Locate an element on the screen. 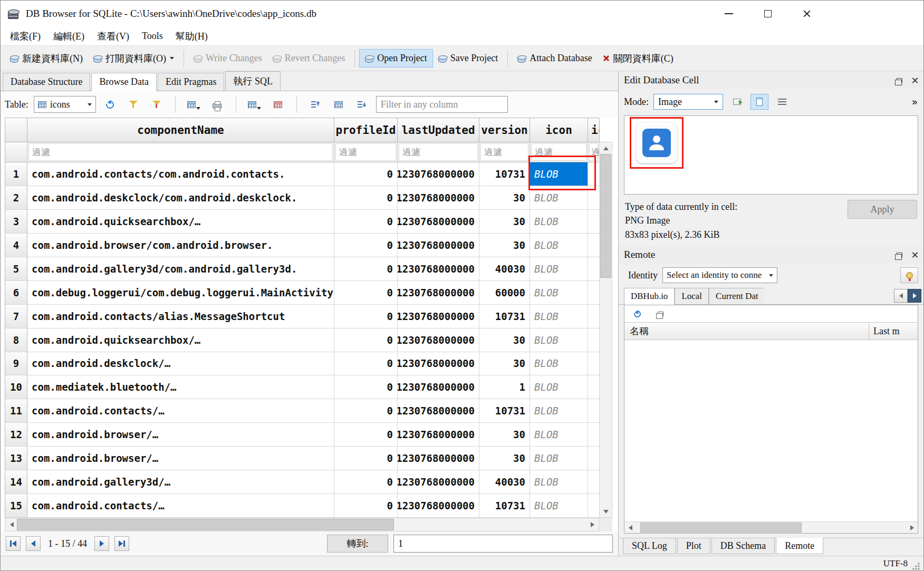 This screenshot has width=924, height=571. close-button is located at coordinates (807, 14).